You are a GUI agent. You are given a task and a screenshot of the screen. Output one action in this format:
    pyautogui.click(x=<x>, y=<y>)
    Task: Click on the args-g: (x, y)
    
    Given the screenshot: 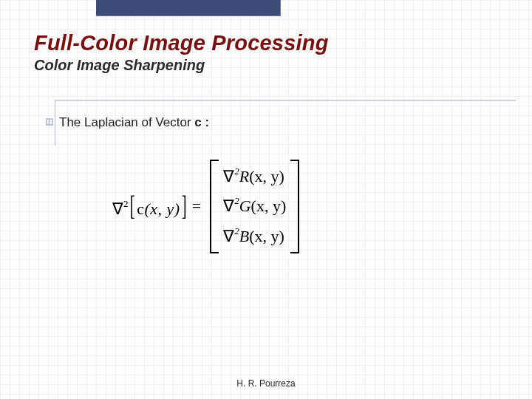 What is the action you would take?
    pyautogui.click(x=269, y=207)
    